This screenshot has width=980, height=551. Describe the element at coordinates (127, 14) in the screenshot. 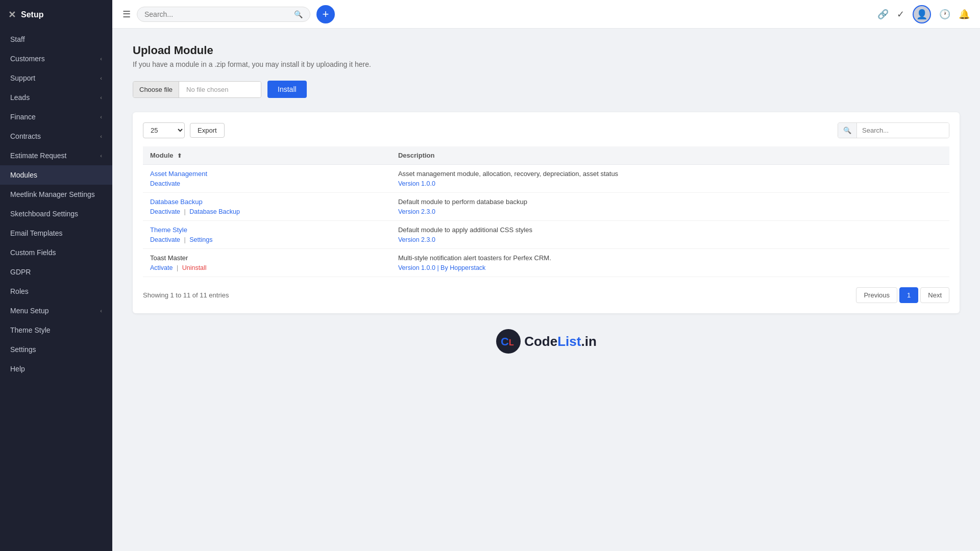

I see `menu-icon: ☰` at that location.